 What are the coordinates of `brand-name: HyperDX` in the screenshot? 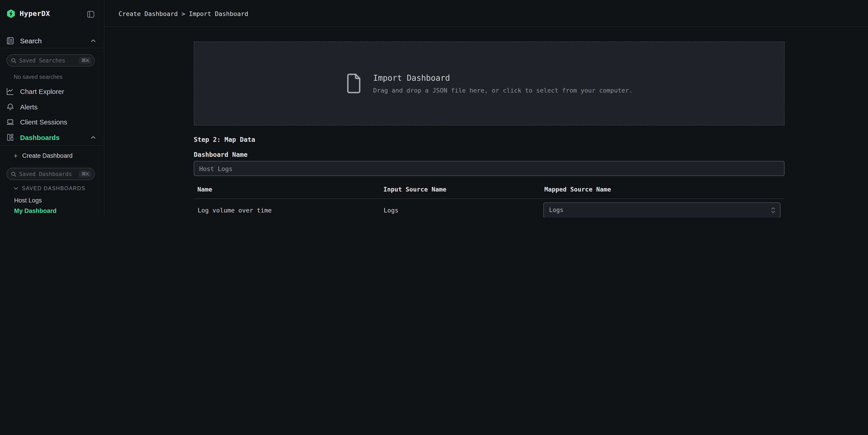 It's located at (35, 13).